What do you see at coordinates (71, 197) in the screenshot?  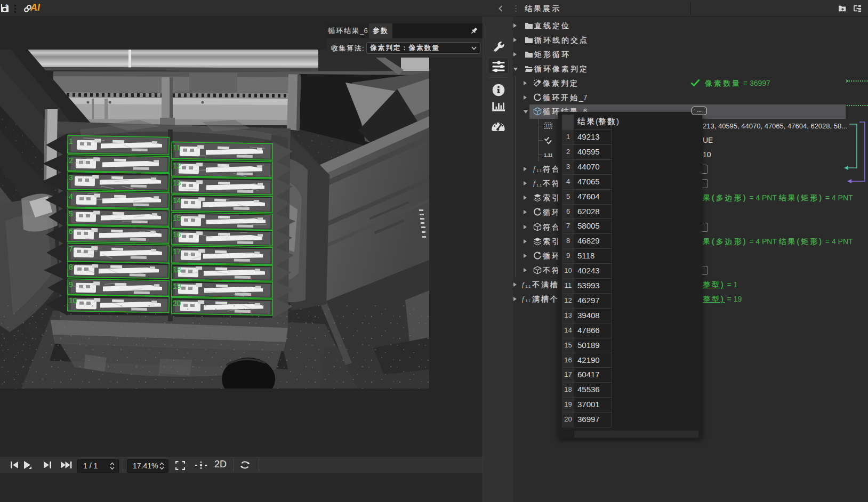 I see `svg-text: 4` at bounding box center [71, 197].